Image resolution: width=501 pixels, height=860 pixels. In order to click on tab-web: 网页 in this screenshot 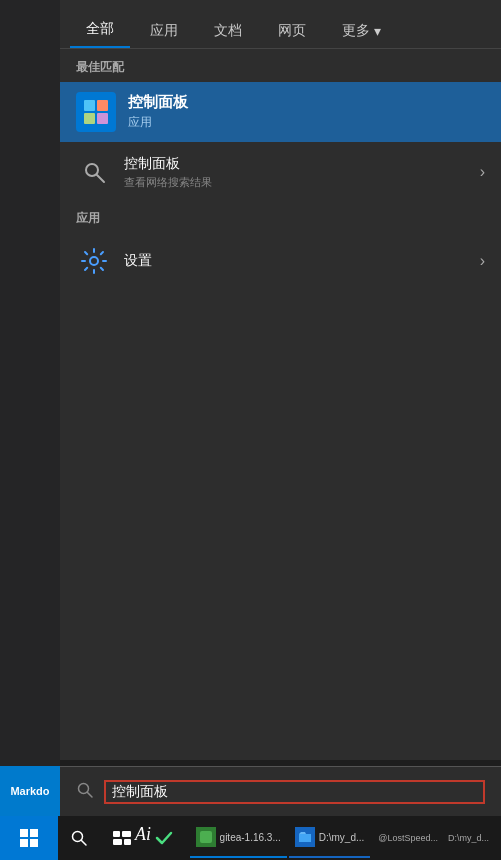, I will do `click(292, 31)`.